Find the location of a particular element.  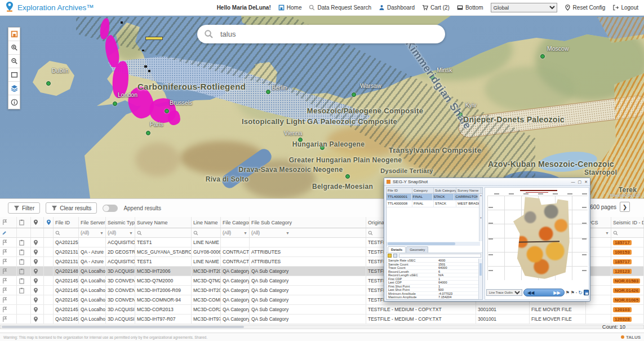

col-header-line-name: Line Name is located at coordinates (206, 222).